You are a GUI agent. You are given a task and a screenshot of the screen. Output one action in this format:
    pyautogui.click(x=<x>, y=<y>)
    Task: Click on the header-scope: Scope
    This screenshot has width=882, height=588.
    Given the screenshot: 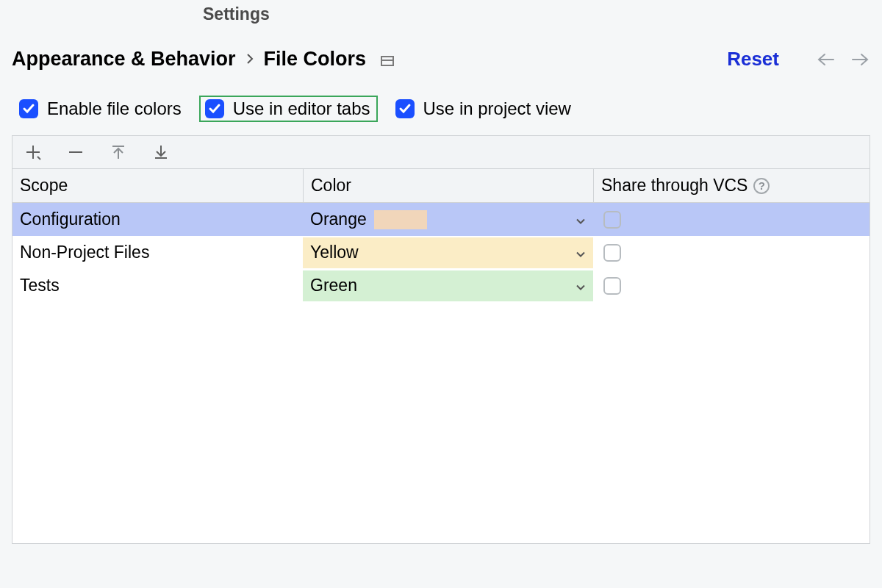 What is the action you would take?
    pyautogui.click(x=157, y=185)
    